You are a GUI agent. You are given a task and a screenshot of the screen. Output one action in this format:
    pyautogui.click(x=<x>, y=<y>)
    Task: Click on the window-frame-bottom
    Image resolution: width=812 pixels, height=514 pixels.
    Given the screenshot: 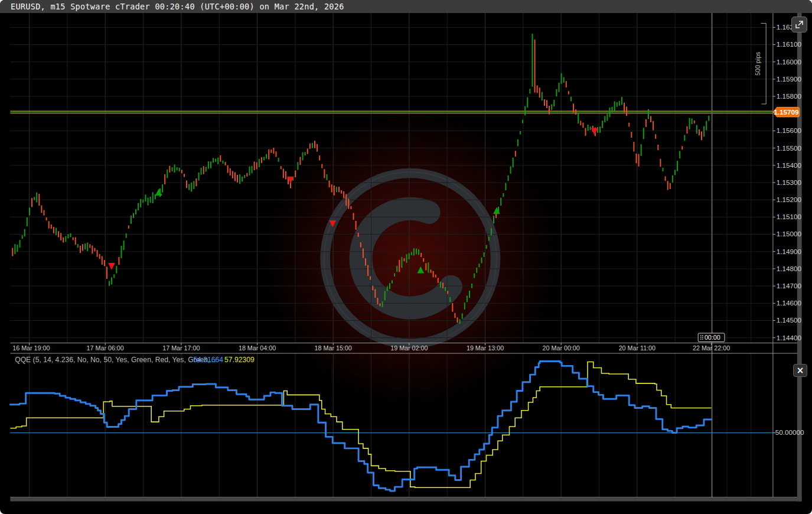 What is the action you would take?
    pyautogui.click(x=406, y=500)
    